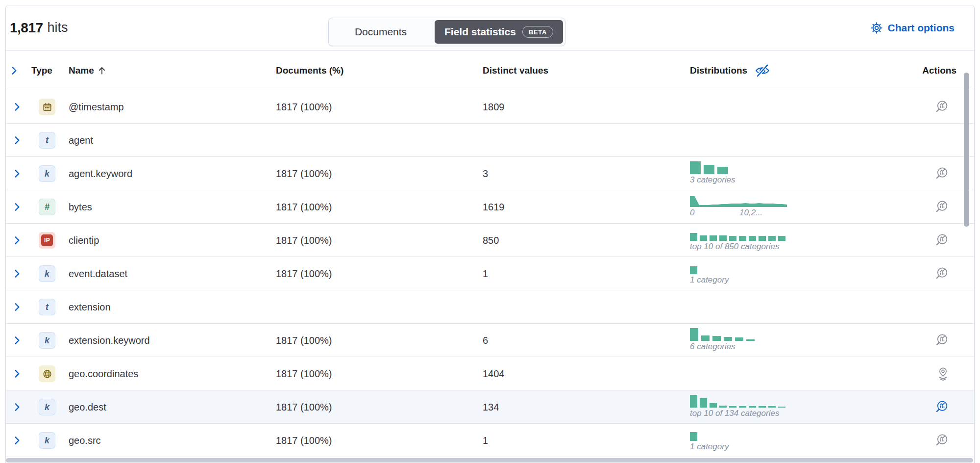 This screenshot has width=980, height=463. What do you see at coordinates (494, 207) in the screenshot?
I see `distinct-values-count: 1619` at bounding box center [494, 207].